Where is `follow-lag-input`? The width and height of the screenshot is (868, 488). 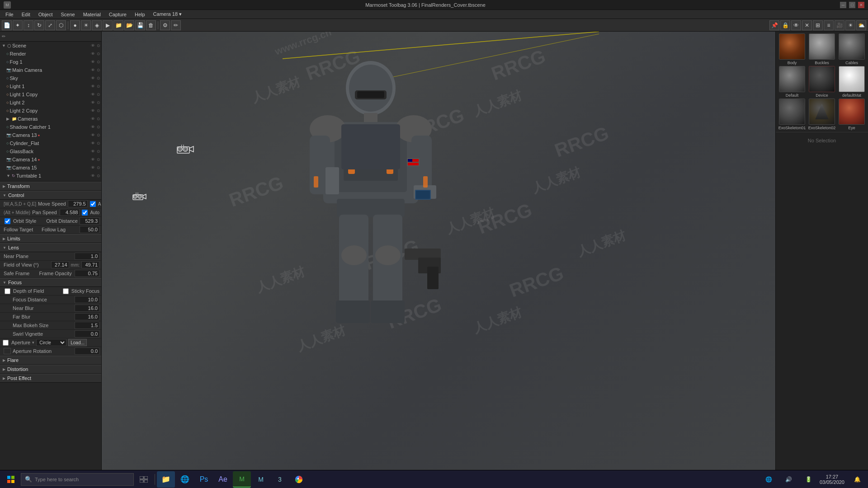 follow-lag-input is located at coordinates (90, 230).